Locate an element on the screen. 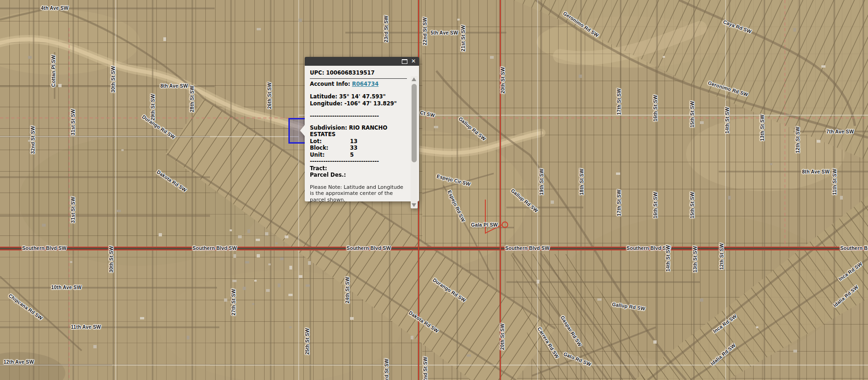 The image size is (868, 380). longitude-label: Longitude: is located at coordinates (326, 104).